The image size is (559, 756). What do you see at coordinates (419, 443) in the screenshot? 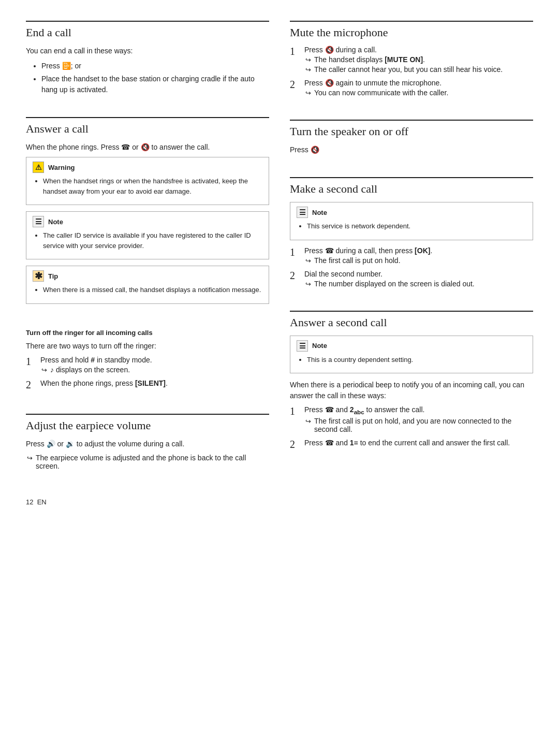
I see `answer-second-step2-content: Press ☎ and 1≡ to end the current call a…` at bounding box center [419, 443].